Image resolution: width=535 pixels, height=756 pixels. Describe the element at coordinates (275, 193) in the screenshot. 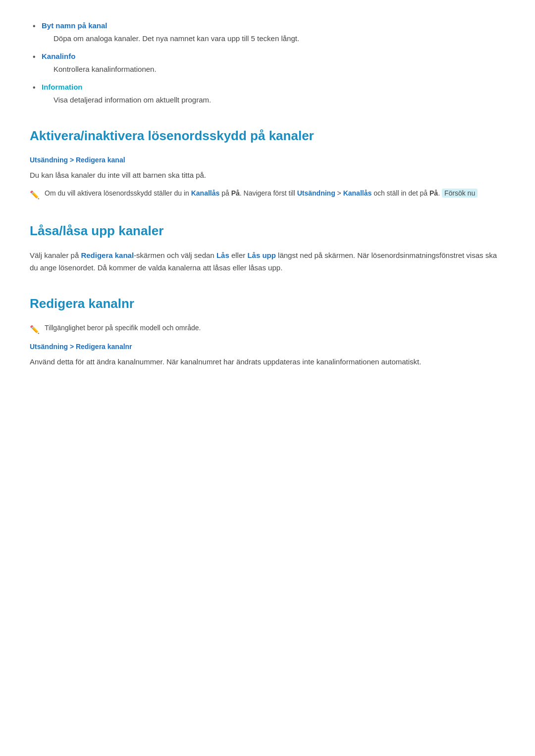

I see `section1-note-text: Om du vill aktivera lösenordsskydd ställ…` at that location.